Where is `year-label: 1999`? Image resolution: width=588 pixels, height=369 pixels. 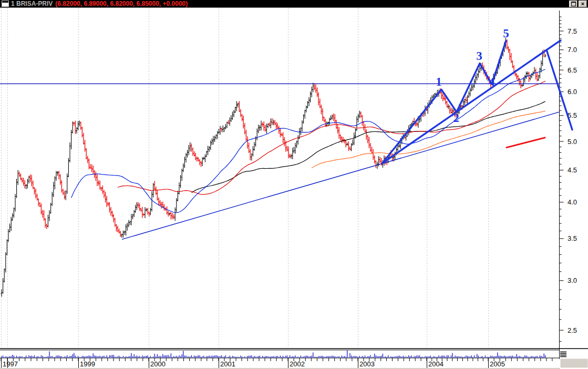 year-label: 1999 is located at coordinates (87, 364).